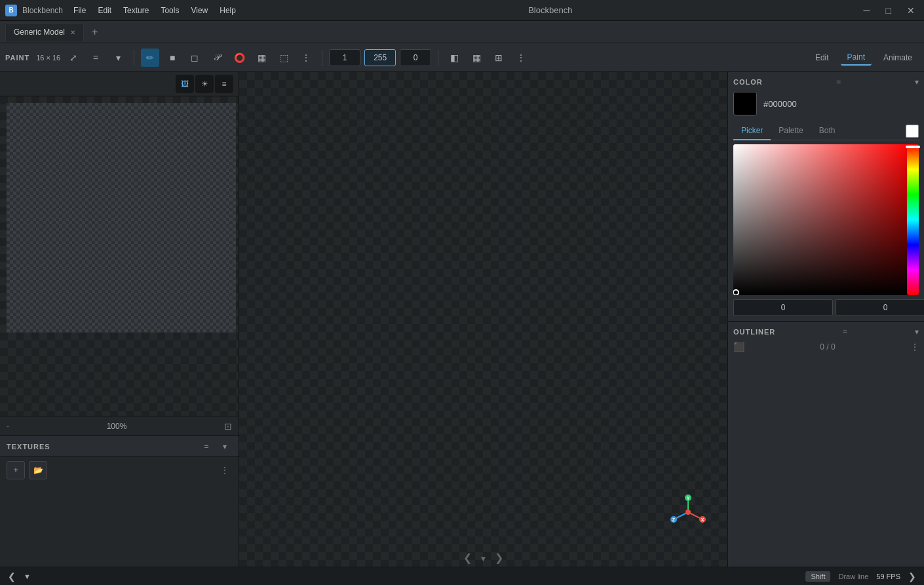  Describe the element at coordinates (737, 292) in the screenshot. I see `sv-cursor` at that location.